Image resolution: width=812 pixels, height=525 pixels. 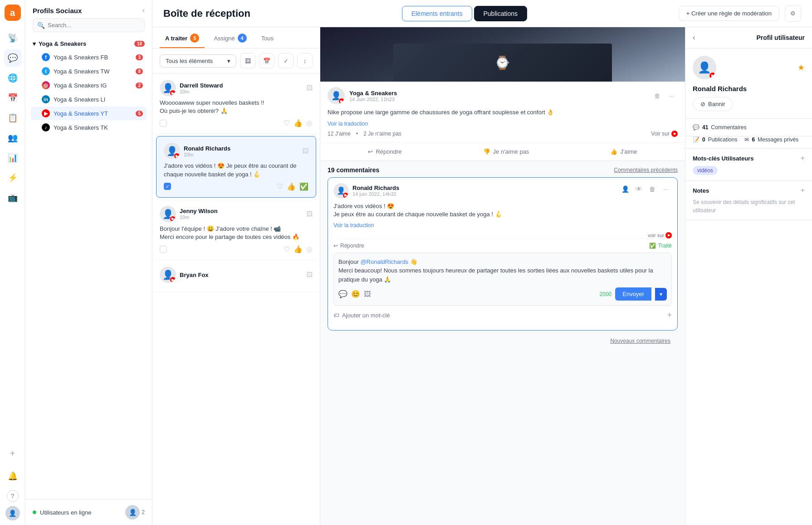 I want to click on post-view-link: Voir sur ▶, so click(x=664, y=134).